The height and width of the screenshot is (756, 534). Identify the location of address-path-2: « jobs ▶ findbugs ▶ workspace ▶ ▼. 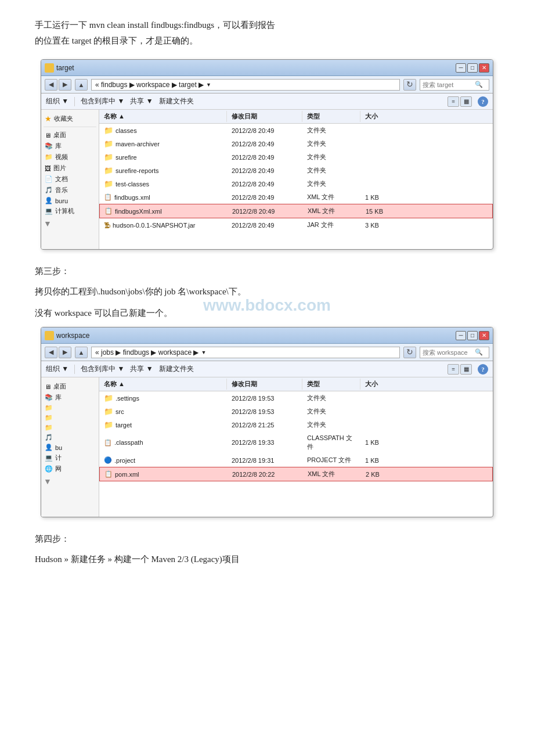
(246, 352).